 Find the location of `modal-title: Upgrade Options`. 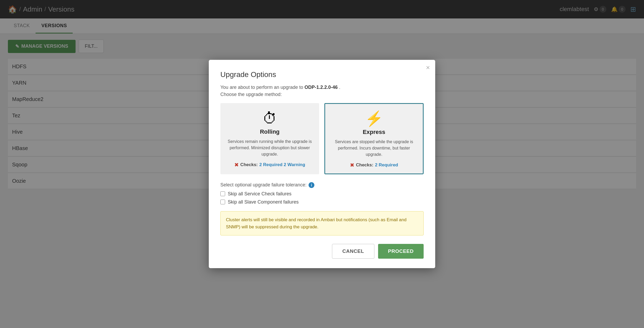

modal-title: Upgrade Options is located at coordinates (322, 75).